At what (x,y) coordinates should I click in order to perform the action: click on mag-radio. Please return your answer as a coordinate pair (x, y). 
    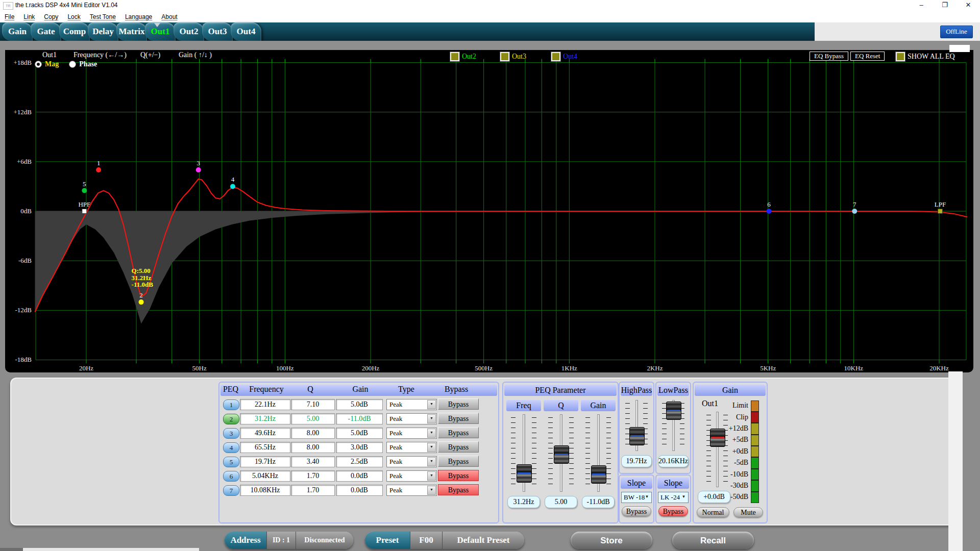
    Looking at the image, I should click on (38, 64).